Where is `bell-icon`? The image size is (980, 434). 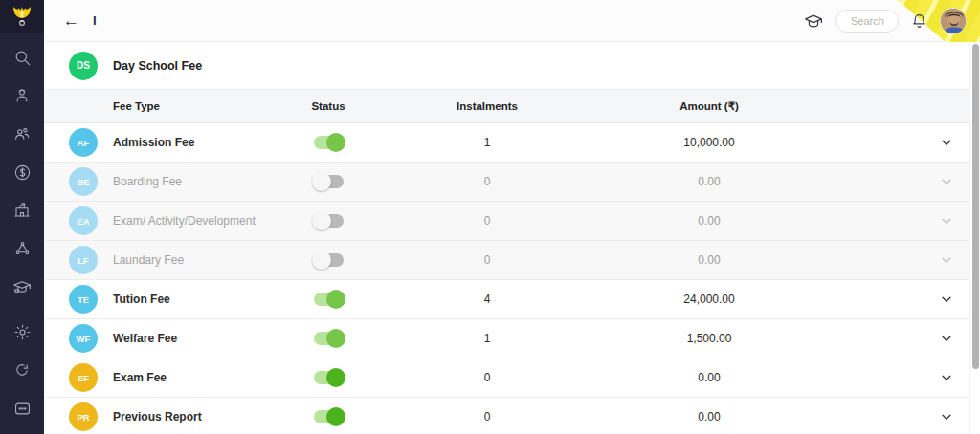
bell-icon is located at coordinates (919, 21).